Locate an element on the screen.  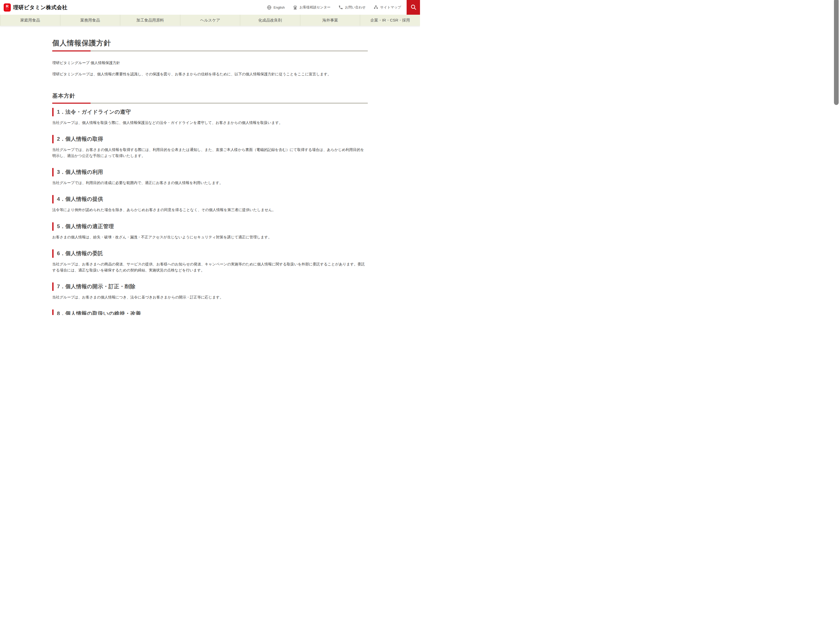
company-logo: R リケン 理研ビタミン株式会社 is located at coordinates (36, 8).